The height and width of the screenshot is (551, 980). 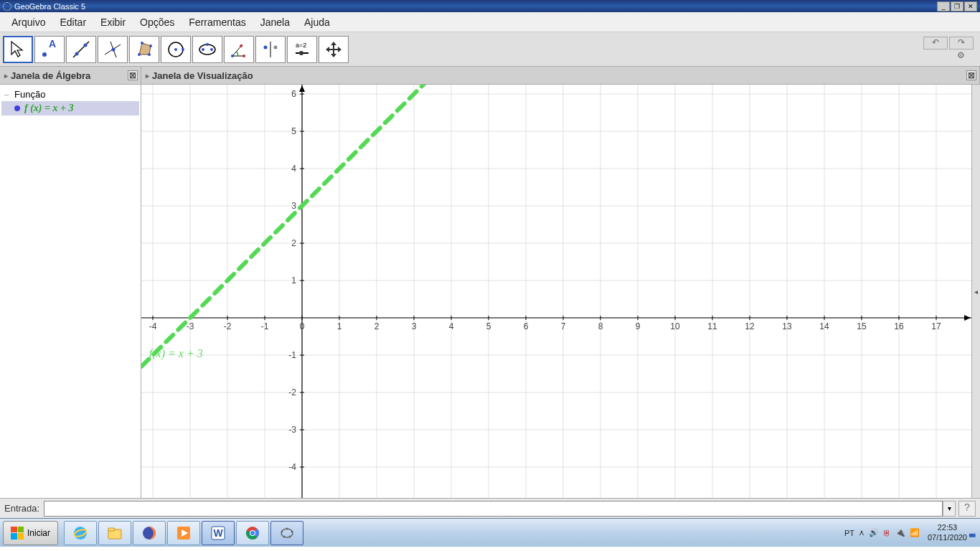 I want to click on tray-volume-icon: 🔊, so click(x=874, y=532).